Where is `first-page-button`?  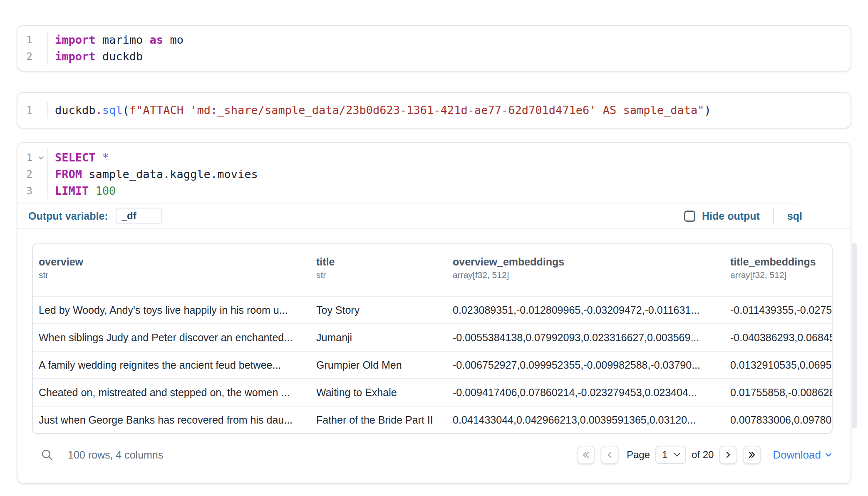 first-page-button is located at coordinates (586, 455).